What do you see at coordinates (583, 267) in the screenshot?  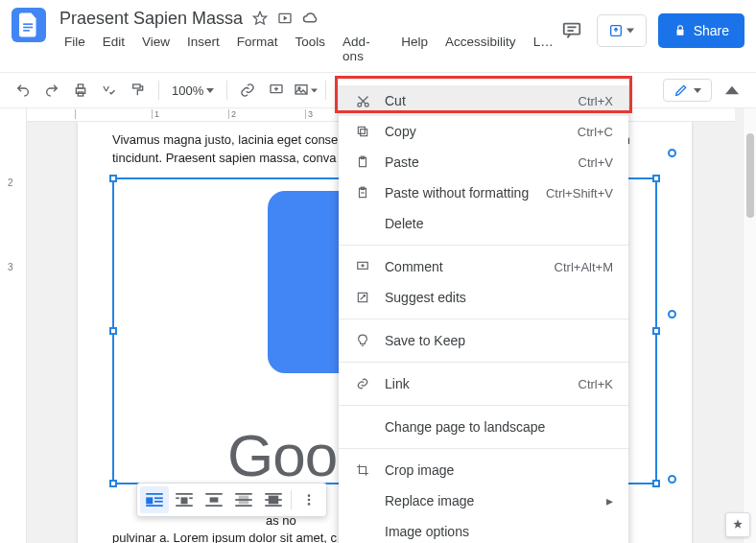 I see `ctx-shortcut: Ctrl+Alt+M` at bounding box center [583, 267].